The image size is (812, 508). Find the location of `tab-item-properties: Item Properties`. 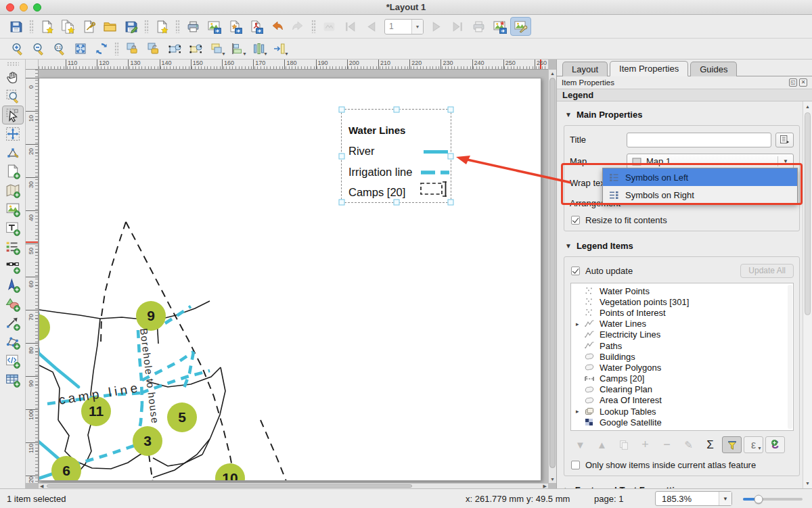

tab-item-properties: Item Properties is located at coordinates (649, 69).